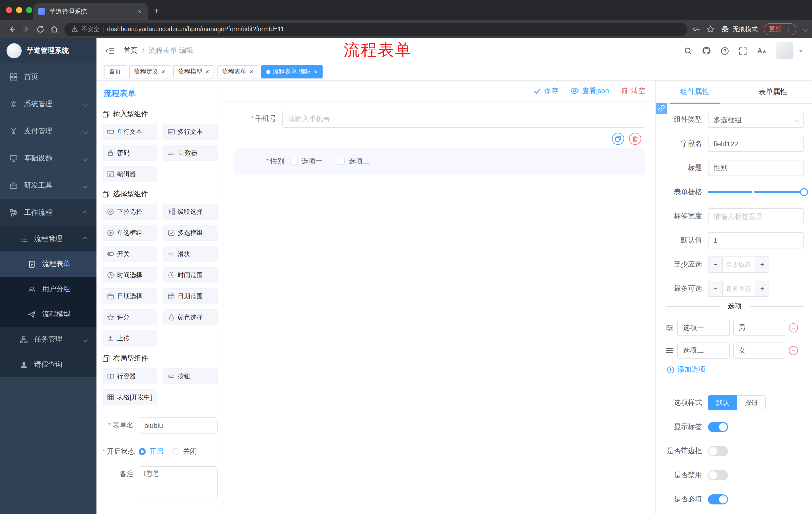 The image size is (812, 514). What do you see at coordinates (194, 72) in the screenshot?
I see `tag-process-model: 流程模型 ×` at bounding box center [194, 72].